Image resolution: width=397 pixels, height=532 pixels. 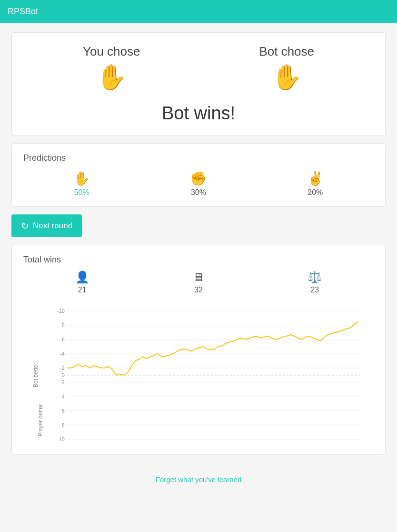 I want to click on prediction-item-0: ✋ 50%, so click(x=82, y=184).